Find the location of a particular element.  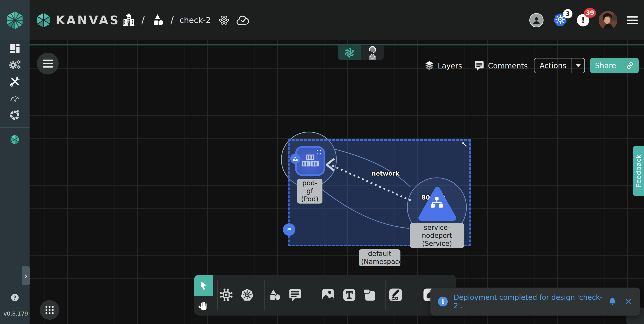

kubernetes-count-badge: 3 is located at coordinates (568, 14).